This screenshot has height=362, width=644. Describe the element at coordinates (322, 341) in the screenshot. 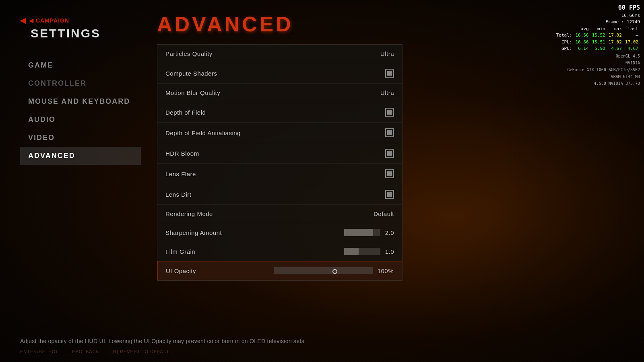

I see `description-text: Adjust the opacity of the HUD UI. Loweri…` at that location.